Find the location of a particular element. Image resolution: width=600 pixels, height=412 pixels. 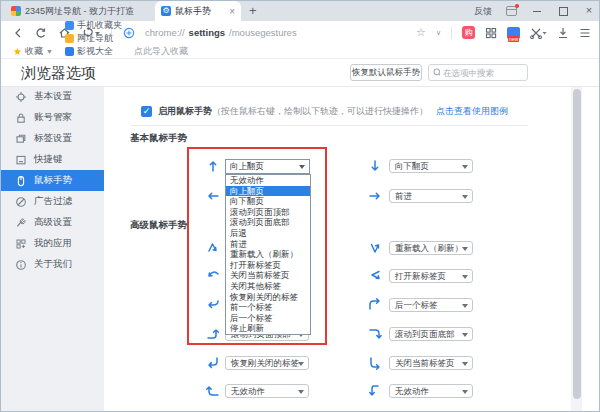

select-value: 后一个标签 is located at coordinates (416, 305).